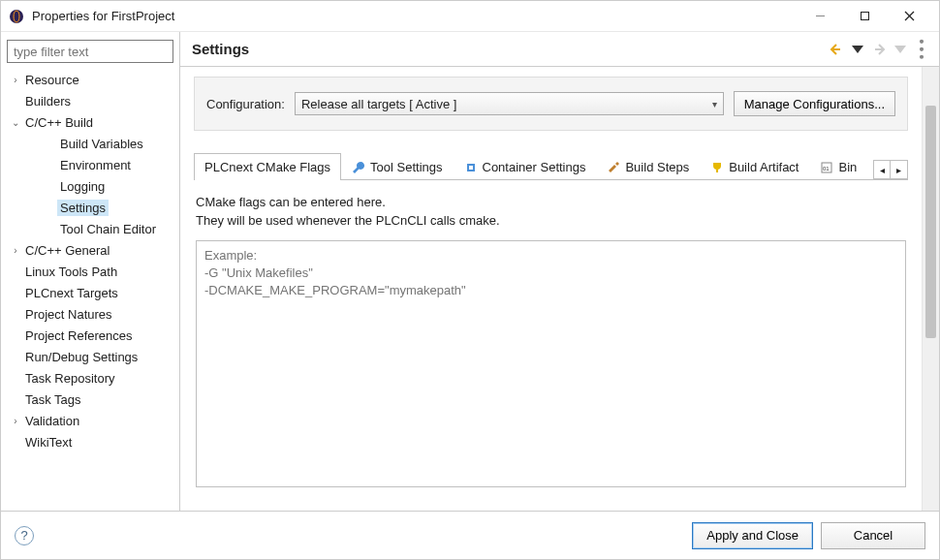 This screenshot has width=940, height=560. Describe the element at coordinates (838, 167) in the screenshot. I see `tab-bin: 01Bin` at that location.